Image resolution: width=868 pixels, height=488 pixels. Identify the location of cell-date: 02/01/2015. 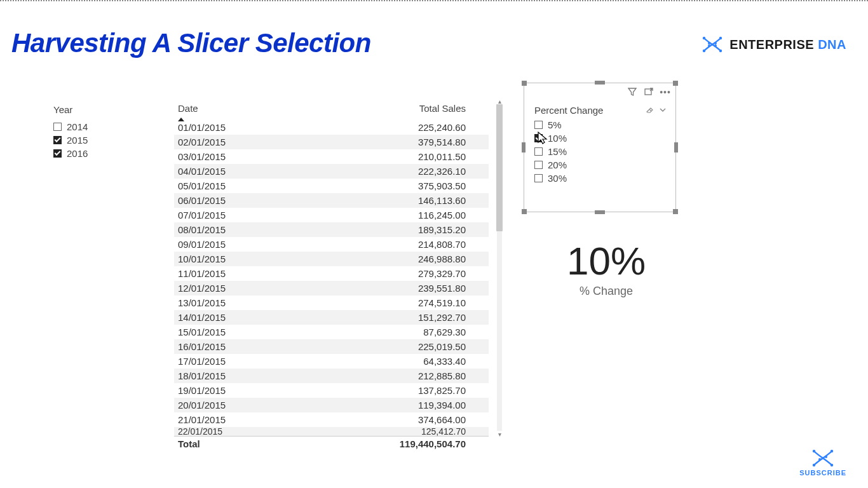
(233, 142).